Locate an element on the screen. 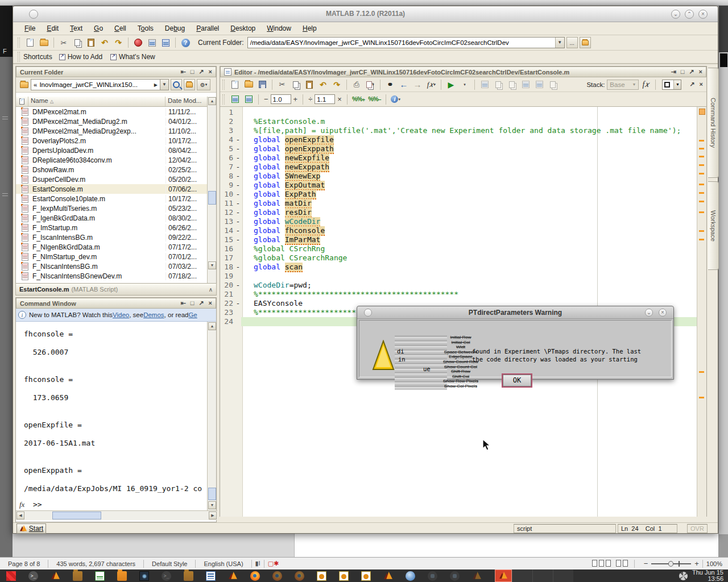  file-row: DMPexcel2mat.m11/11/2... is located at coordinates (111, 111).